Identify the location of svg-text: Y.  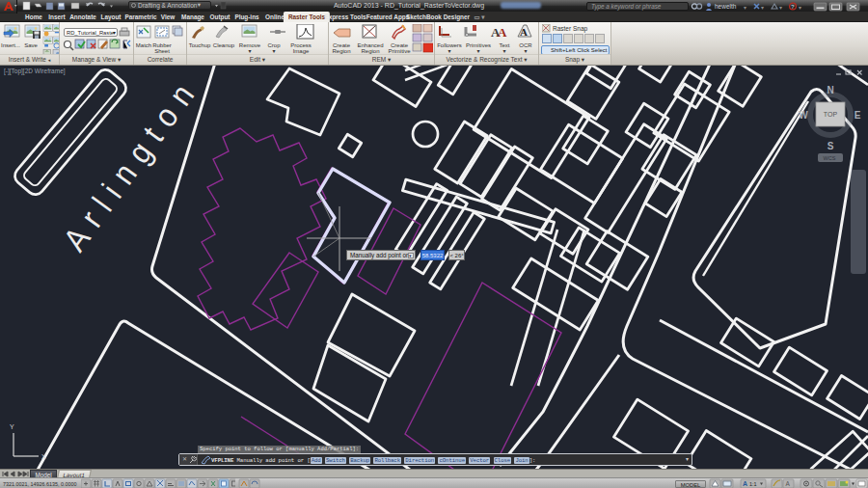
(12, 426).